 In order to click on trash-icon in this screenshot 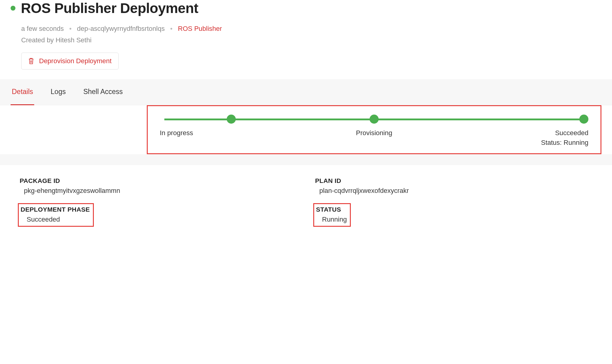, I will do `click(31, 61)`.